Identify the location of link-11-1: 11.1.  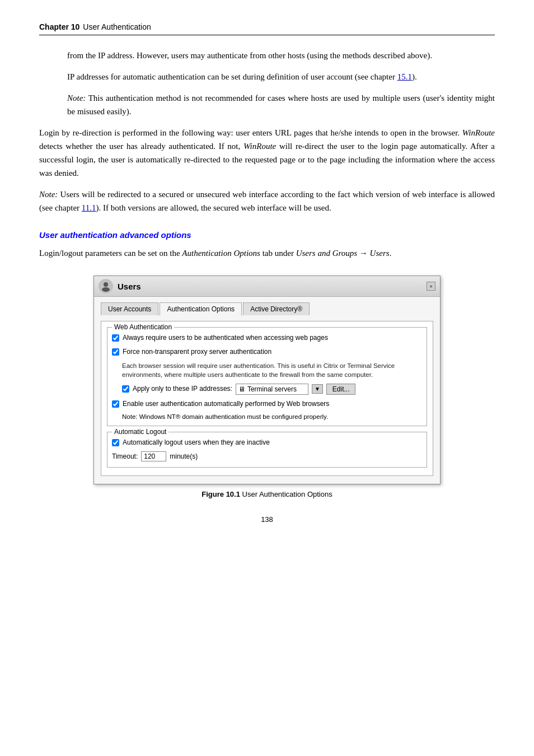
(89, 208).